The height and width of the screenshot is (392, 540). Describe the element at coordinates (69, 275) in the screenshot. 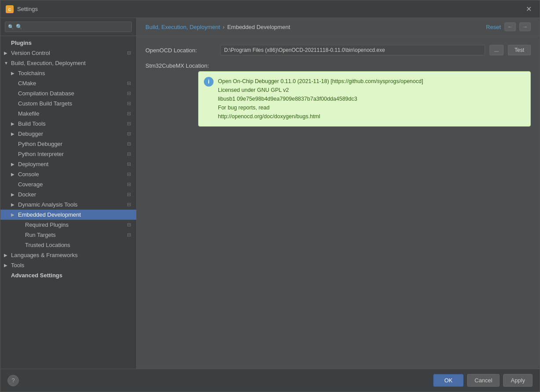

I see `sidebar-item-advanced-settings: Advanced Settings` at that location.